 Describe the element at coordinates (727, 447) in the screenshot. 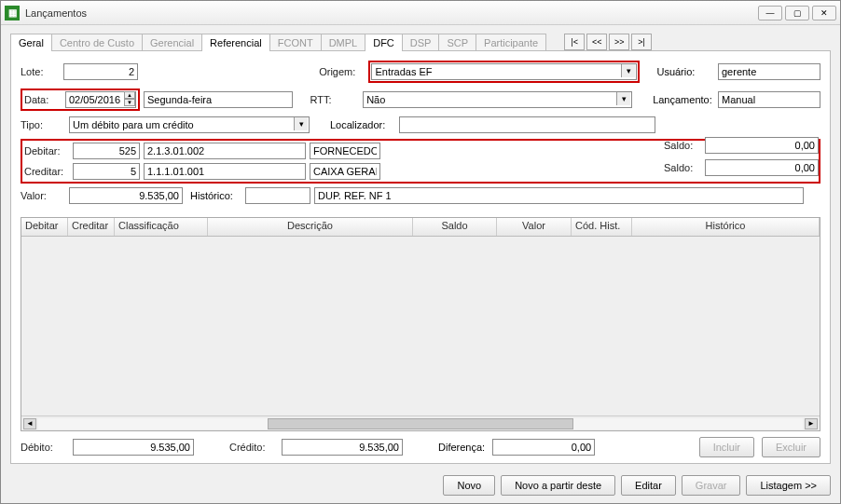

I see `incluir-button: Incluir` at that location.